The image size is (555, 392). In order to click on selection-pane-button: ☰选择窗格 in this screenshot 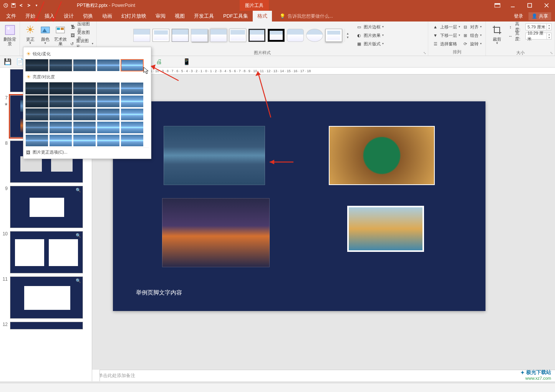, I will do `click(446, 44)`.